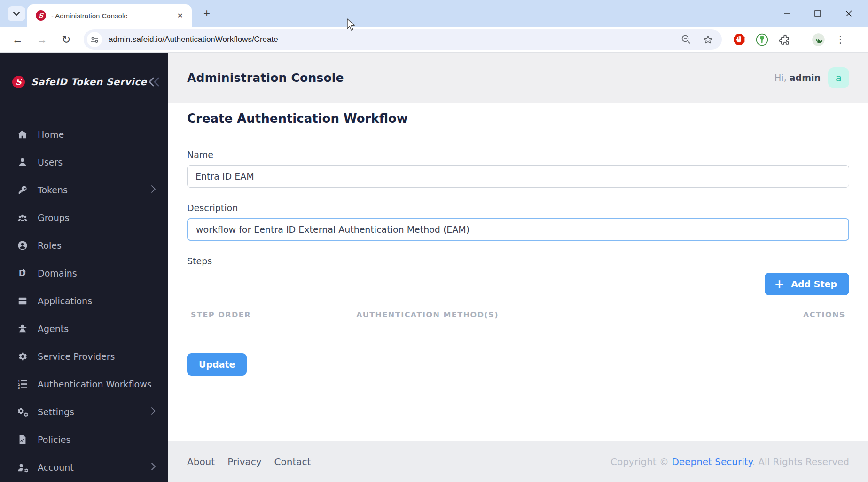  I want to click on greeting: Hi, admin, so click(798, 78).